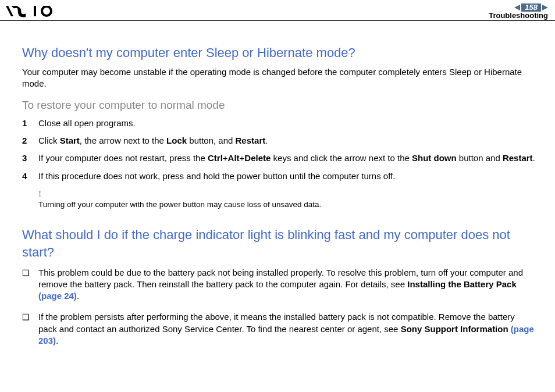 This screenshot has height=392, width=555. Describe the element at coordinates (30, 158) in the screenshot. I see `step-num: 3` at that location.